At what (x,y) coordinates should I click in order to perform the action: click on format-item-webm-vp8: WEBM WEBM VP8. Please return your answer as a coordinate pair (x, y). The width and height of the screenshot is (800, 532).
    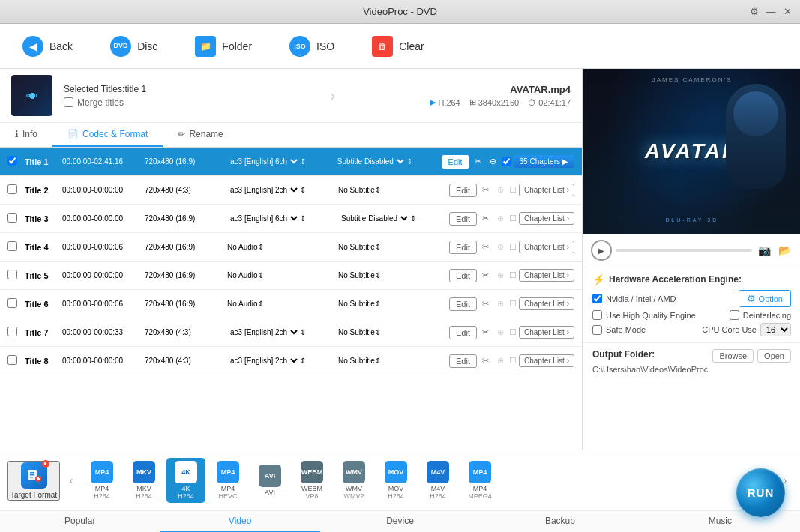
    Looking at the image, I should click on (312, 480).